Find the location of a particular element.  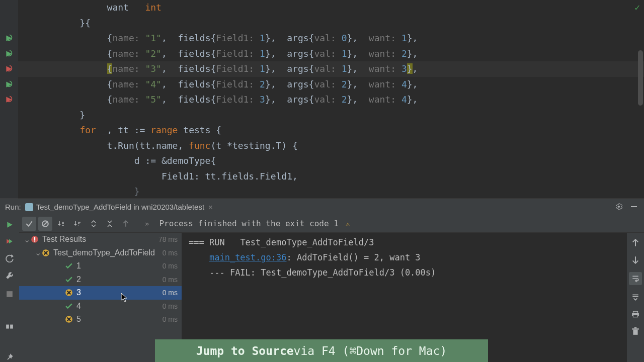

expand-all-icon is located at coordinates (94, 224).